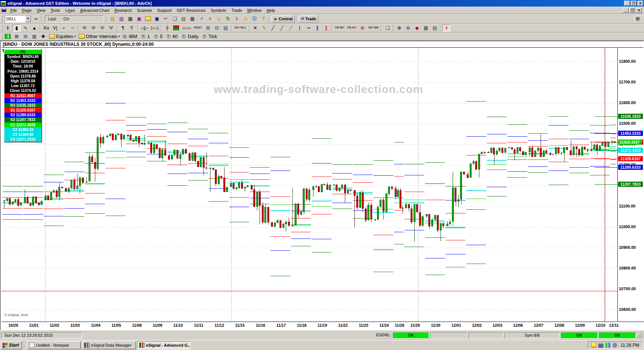 This screenshot has height=350, width=644. What do you see at coordinates (25, 28) in the screenshot?
I see `line-style-icon: ∿` at bounding box center [25, 28].